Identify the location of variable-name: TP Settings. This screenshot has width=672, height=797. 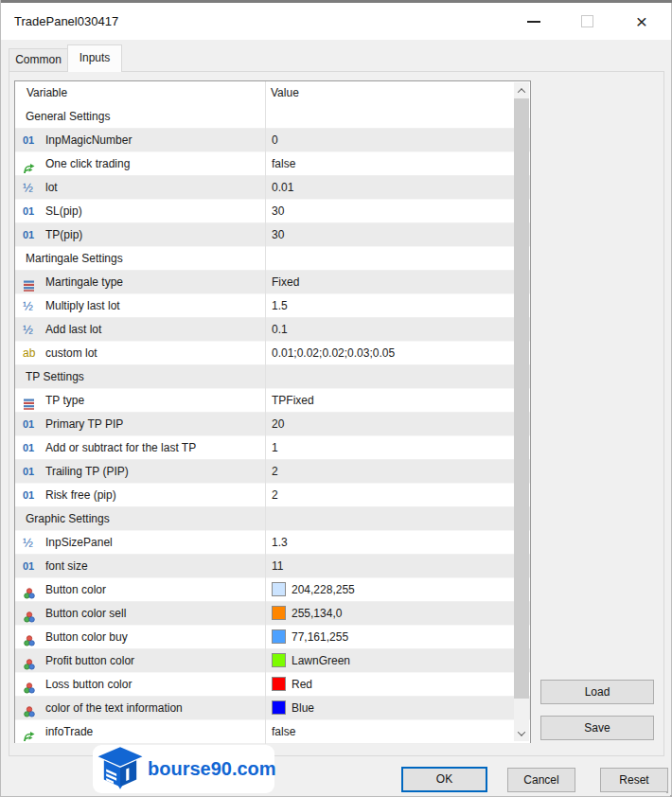
(55, 377).